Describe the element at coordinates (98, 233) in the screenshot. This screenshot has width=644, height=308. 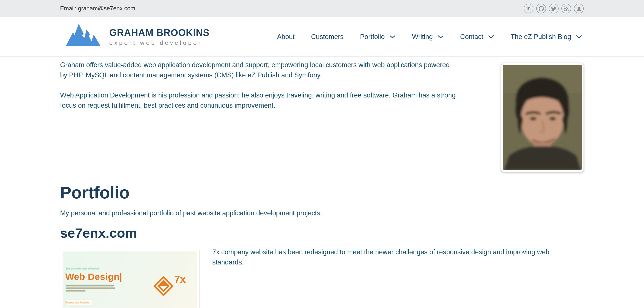
I see `project-title: se7enx.com` at that location.